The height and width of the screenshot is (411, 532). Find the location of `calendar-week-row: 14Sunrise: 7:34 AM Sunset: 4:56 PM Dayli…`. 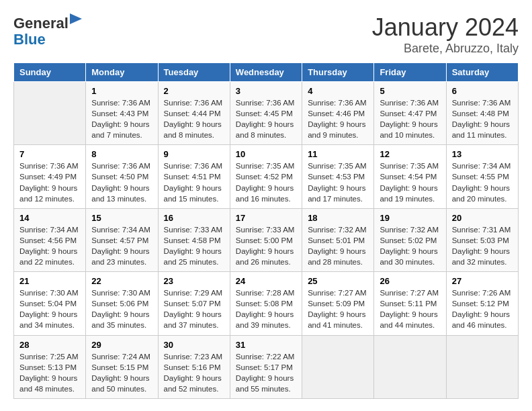

calendar-week-row: 14Sunrise: 7:34 AM Sunset: 4:56 PM Dayli… is located at coordinates (266, 240).